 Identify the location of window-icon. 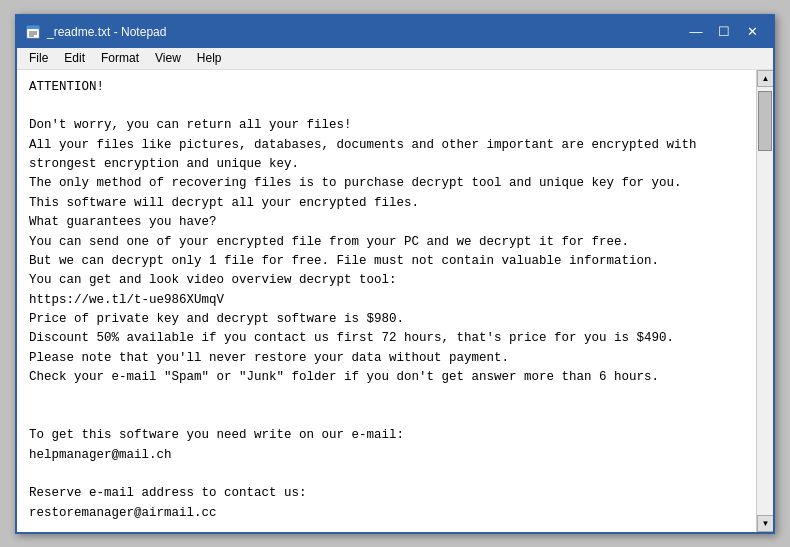
(33, 32).